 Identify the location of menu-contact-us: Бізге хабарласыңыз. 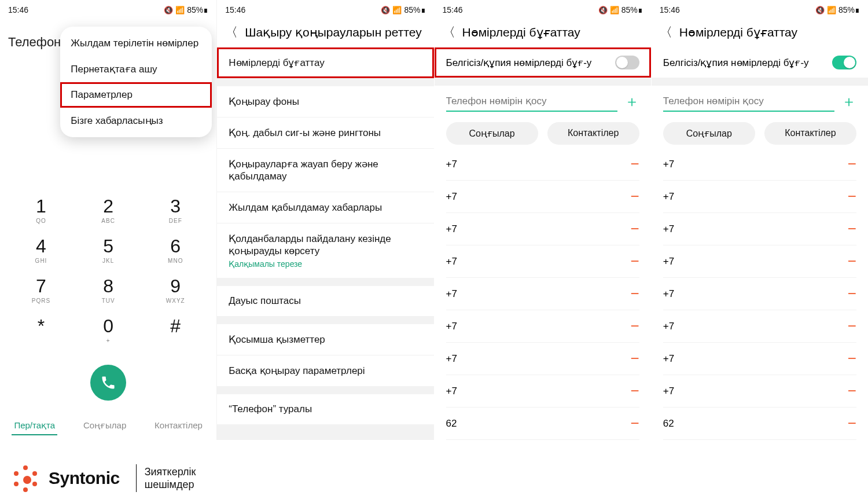
(136, 120).